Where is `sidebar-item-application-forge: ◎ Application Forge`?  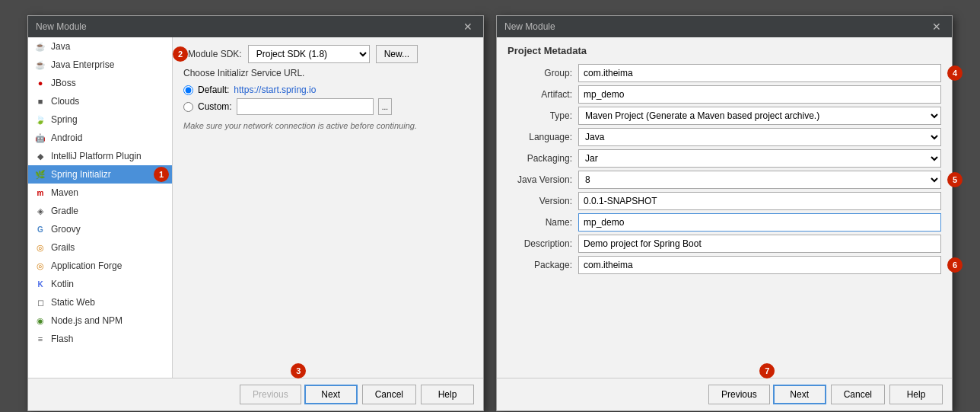
sidebar-item-application-forge: ◎ Application Forge is located at coordinates (100, 266).